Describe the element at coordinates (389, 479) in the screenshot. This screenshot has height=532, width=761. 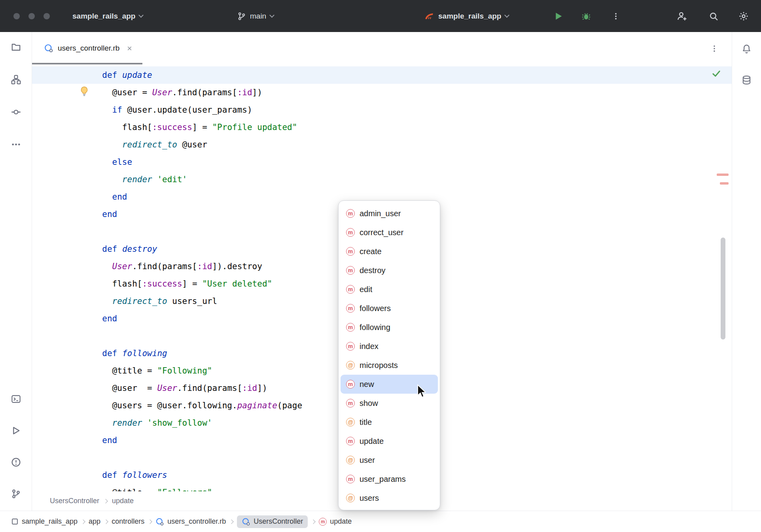
I see `popup-item-user_params: muser_params` at that location.